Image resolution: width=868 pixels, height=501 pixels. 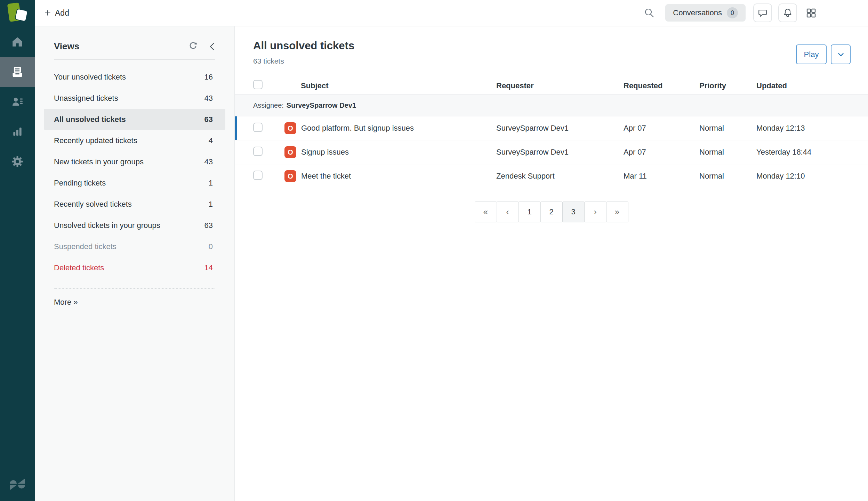 I want to click on conversations-count-badge: 0, so click(x=732, y=13).